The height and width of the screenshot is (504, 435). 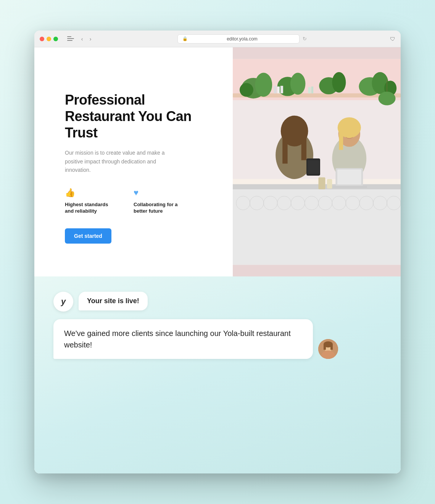 What do you see at coordinates (242, 39) in the screenshot?
I see `url-text: editor.yola.com` at bounding box center [242, 39].